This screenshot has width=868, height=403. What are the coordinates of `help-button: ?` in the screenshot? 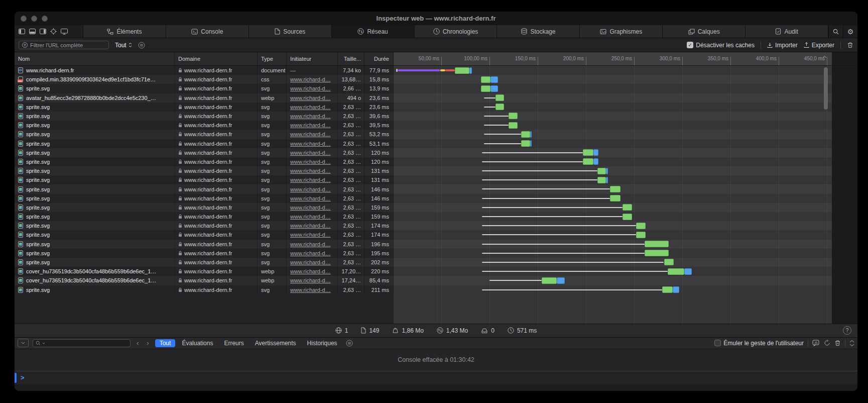 It's located at (847, 331).